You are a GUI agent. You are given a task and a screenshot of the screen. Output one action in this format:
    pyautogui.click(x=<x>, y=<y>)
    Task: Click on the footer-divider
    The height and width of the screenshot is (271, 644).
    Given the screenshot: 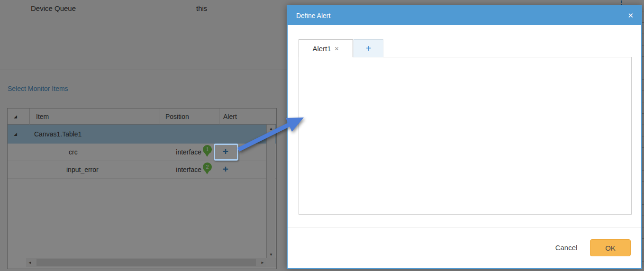 What is the action you would take?
    pyautogui.click(x=464, y=227)
    